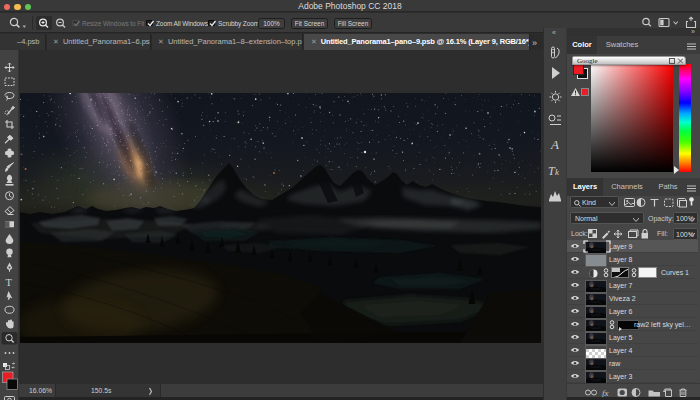 The height and width of the screenshot is (400, 700). I want to click on svg-text: k, so click(558, 172).